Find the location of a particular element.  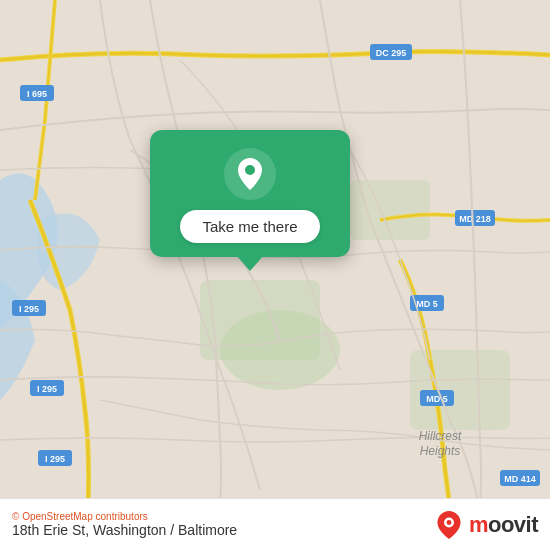

location-text: 18th Erie St, Washington / Baltimore is located at coordinates (124, 530).